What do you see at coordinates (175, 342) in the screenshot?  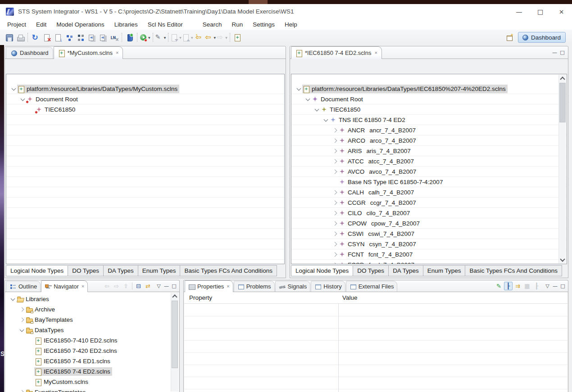 I see `vertical-scrollbar` at bounding box center [175, 342].